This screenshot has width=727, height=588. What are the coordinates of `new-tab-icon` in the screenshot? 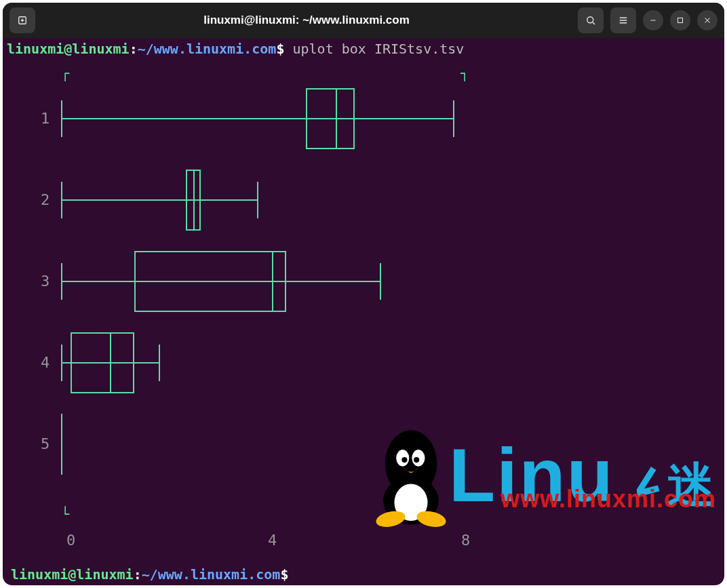 It's located at (22, 20).